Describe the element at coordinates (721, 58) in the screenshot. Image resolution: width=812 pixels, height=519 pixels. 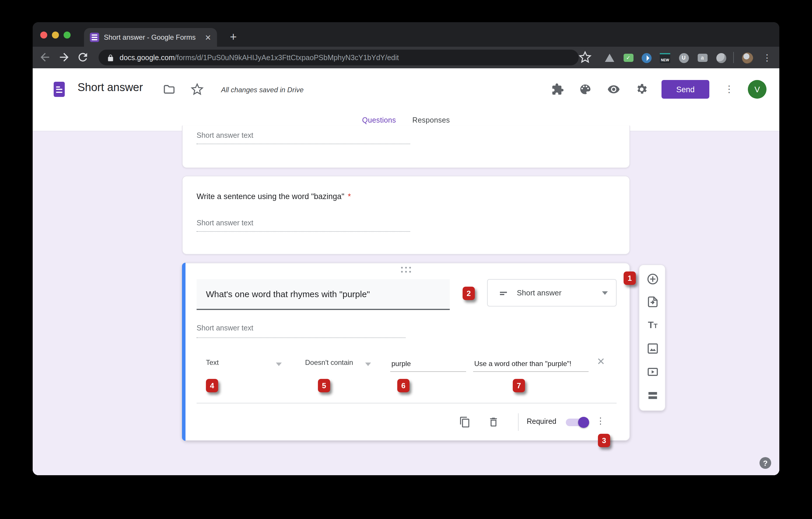
I see `extension-moon-icon` at that location.